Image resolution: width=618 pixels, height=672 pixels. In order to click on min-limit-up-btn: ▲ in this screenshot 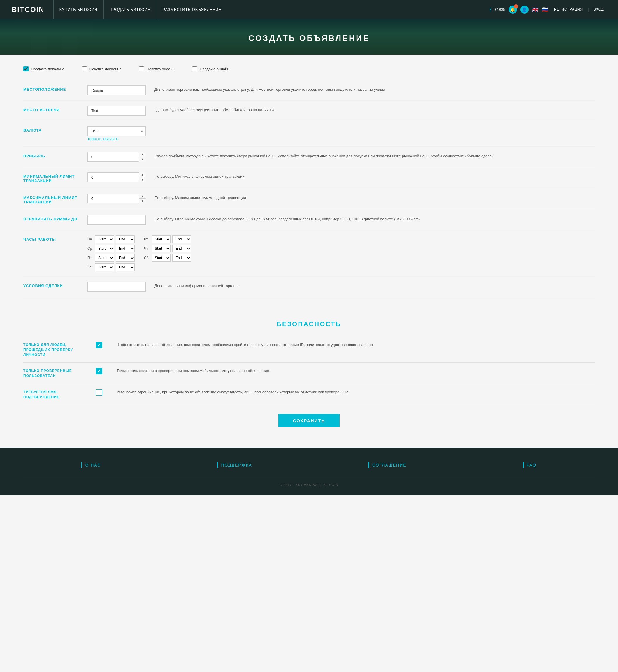, I will do `click(142, 175)`.